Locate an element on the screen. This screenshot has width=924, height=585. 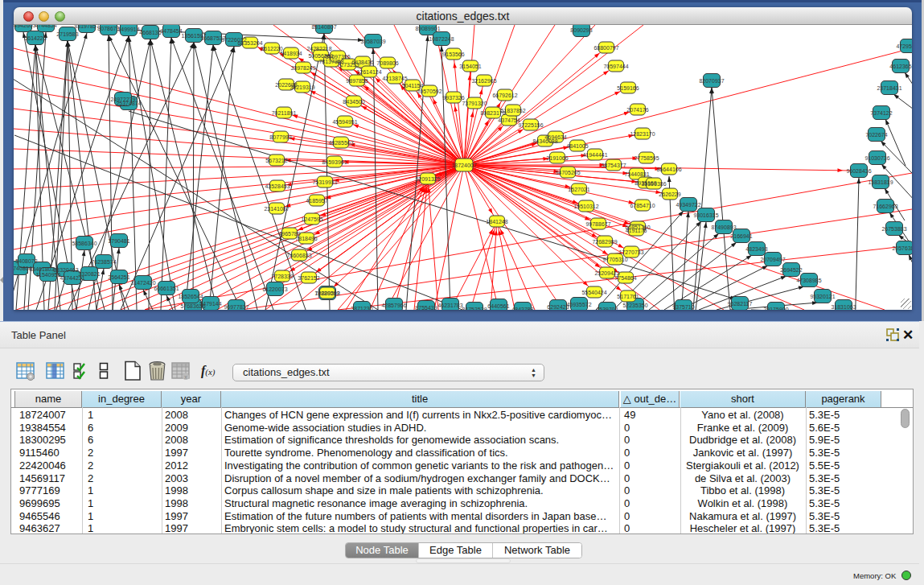
svg-text: 52091325 is located at coordinates (428, 179).